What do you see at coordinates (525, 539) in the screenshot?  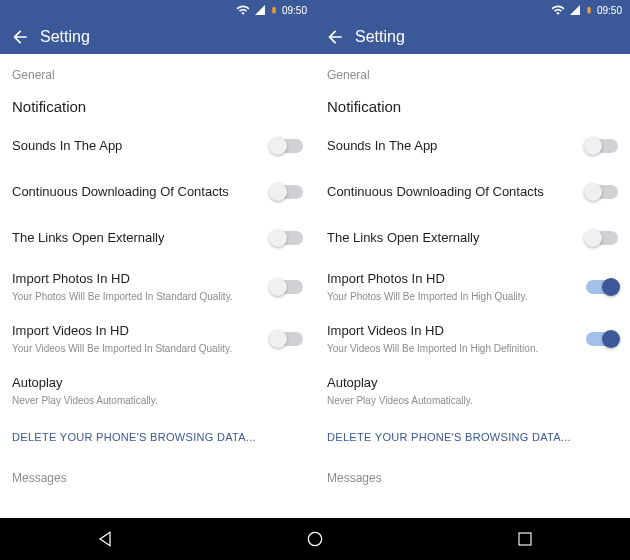 I see `nav-recent-button` at bounding box center [525, 539].